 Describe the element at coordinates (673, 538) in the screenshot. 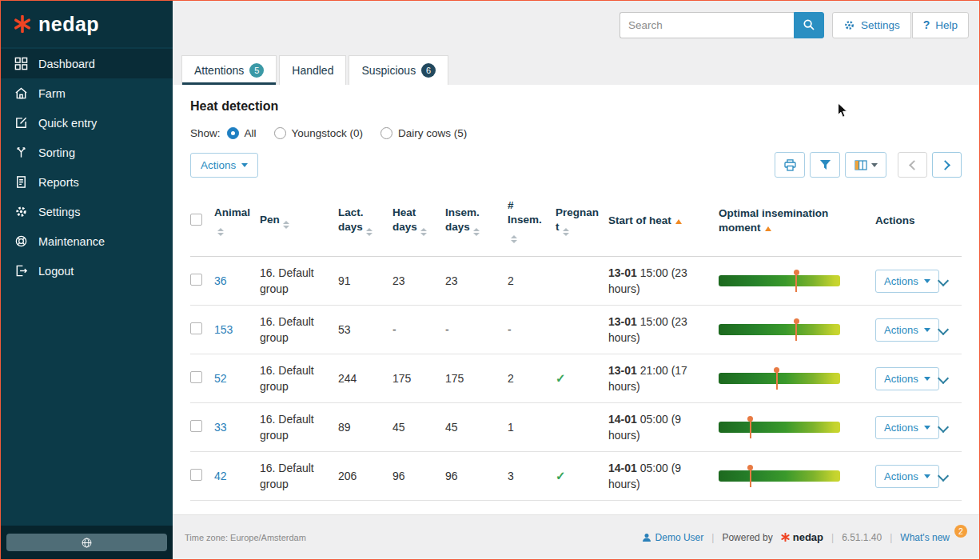

I see `user-link: Demo User` at that location.